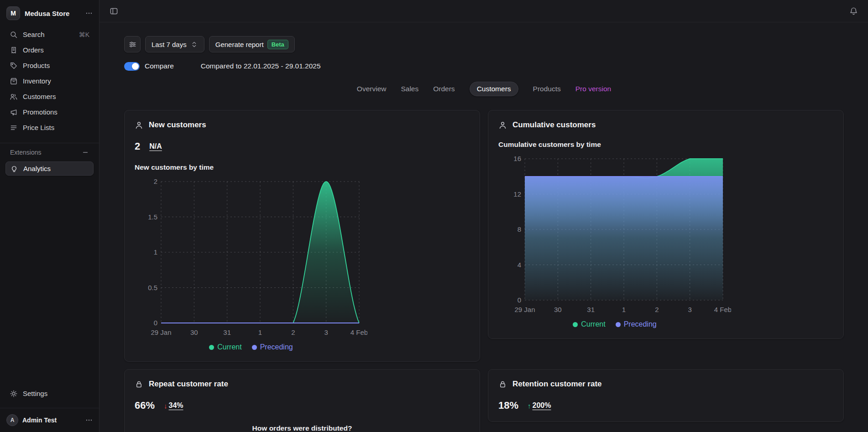 This screenshot has width=868, height=432. Describe the element at coordinates (178, 125) in the screenshot. I see `card-title: New customers` at that location.